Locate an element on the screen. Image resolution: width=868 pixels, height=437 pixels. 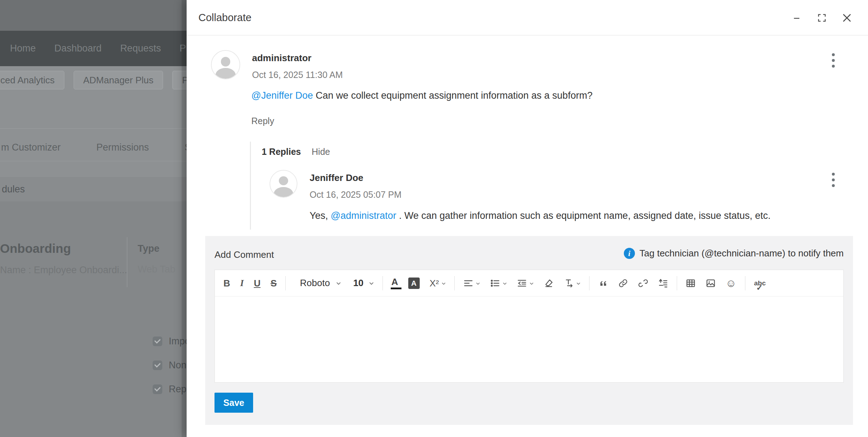
dialog-header: Collaborate is located at coordinates (527, 18).